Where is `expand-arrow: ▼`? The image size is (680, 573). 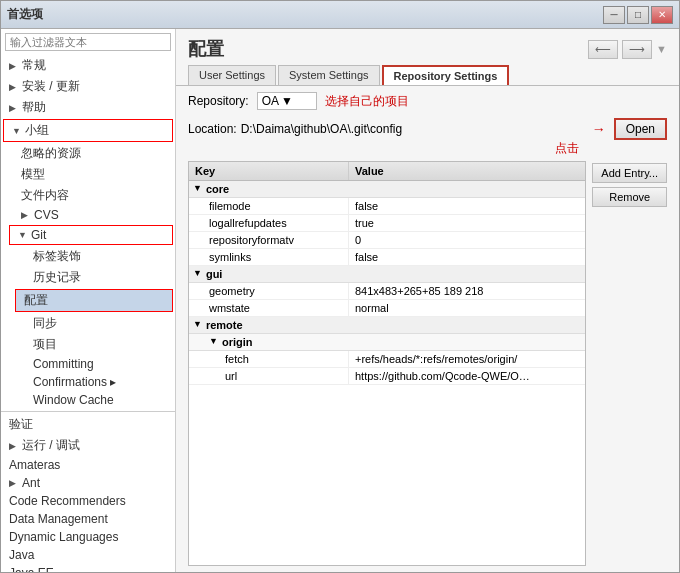 expand-arrow: ▼ is located at coordinates (23, 235).